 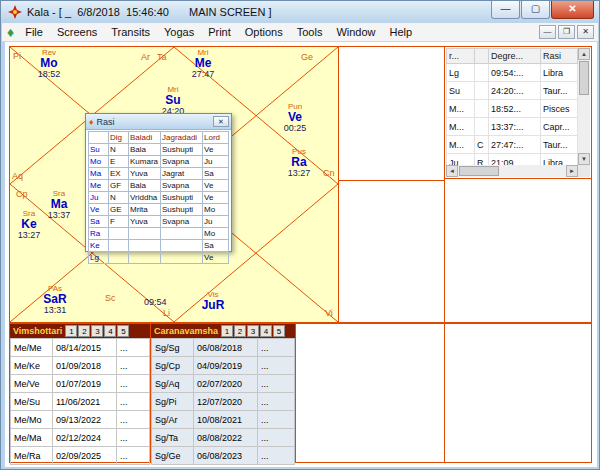 What do you see at coordinates (156, 302) in the screenshot?
I see `lagna-degree: 09:54` at bounding box center [156, 302].